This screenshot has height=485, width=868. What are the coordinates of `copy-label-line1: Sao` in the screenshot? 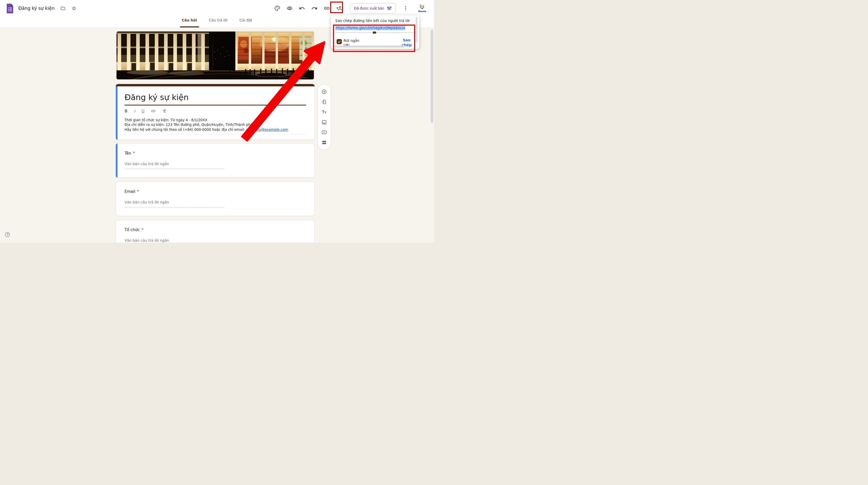 It's located at (407, 40).